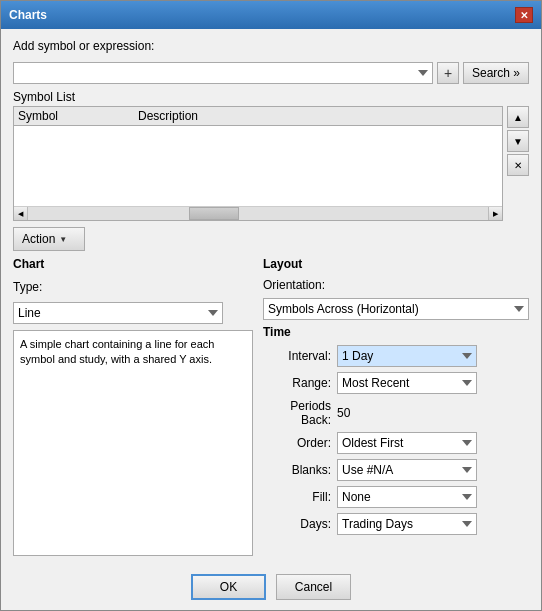  What do you see at coordinates (396, 356) in the screenshot?
I see `interval-row: Interval: 1 Day` at bounding box center [396, 356].